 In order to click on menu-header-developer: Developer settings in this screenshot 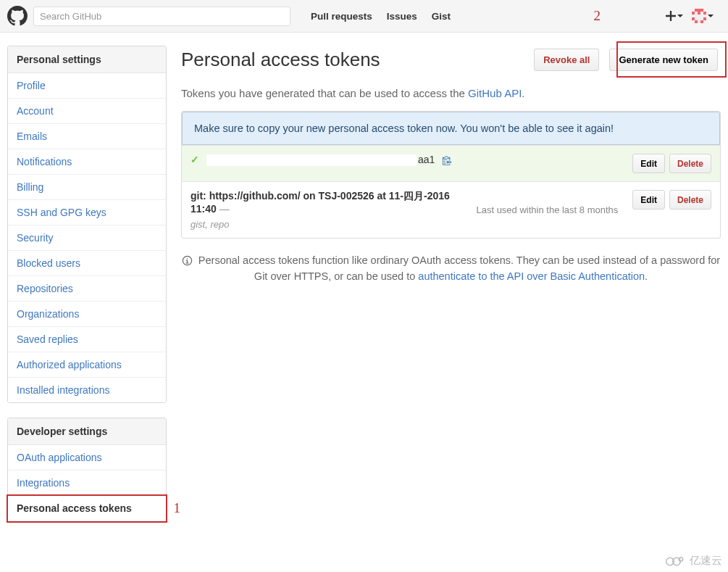, I will do `click(87, 432)`.